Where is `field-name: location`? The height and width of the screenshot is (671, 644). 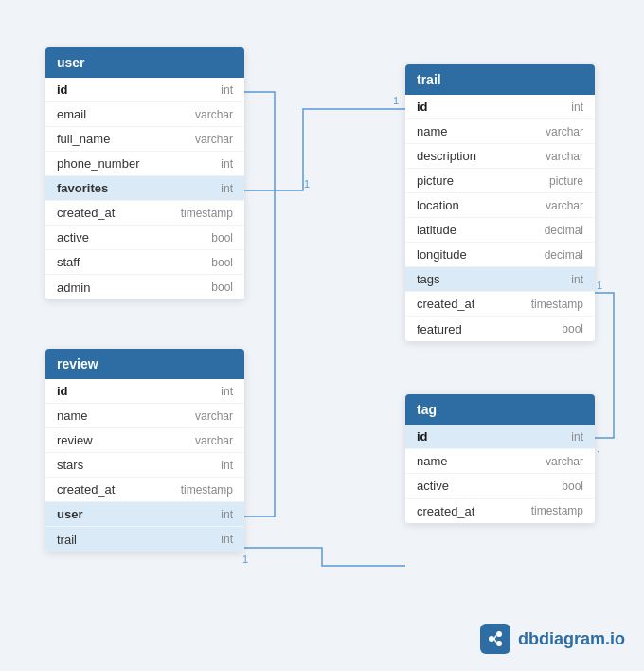 field-name: location is located at coordinates (438, 205).